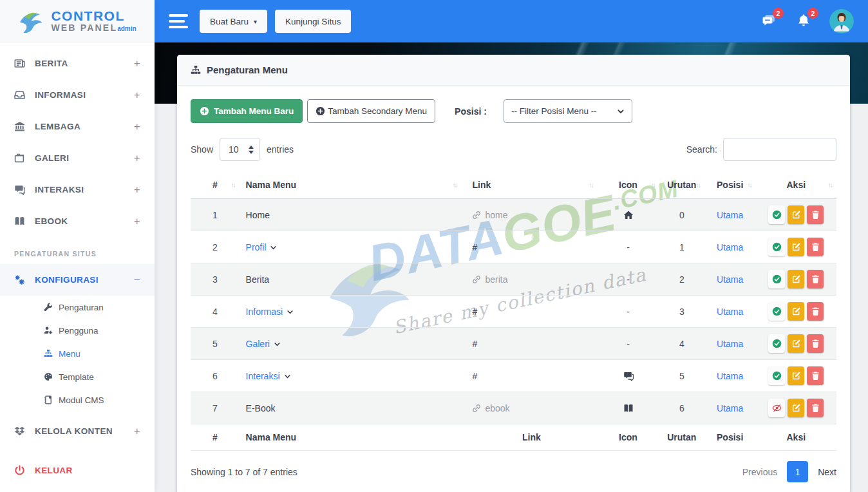 This screenshot has height=492, width=868. I want to click on visit-site-button: Kunjungi Situs, so click(313, 21).